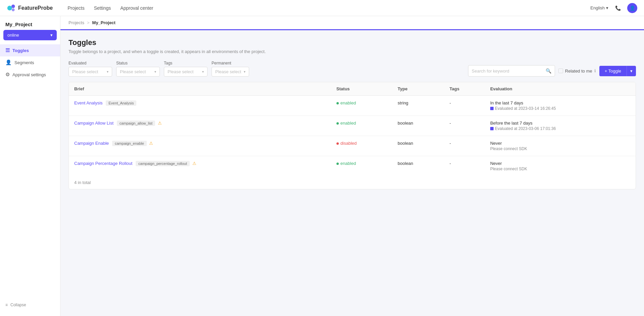 Image resolution: width=644 pixels, height=316 pixels. Describe the element at coordinates (560, 103) in the screenshot. I see `eval-period: In the last 7 days` at that location.